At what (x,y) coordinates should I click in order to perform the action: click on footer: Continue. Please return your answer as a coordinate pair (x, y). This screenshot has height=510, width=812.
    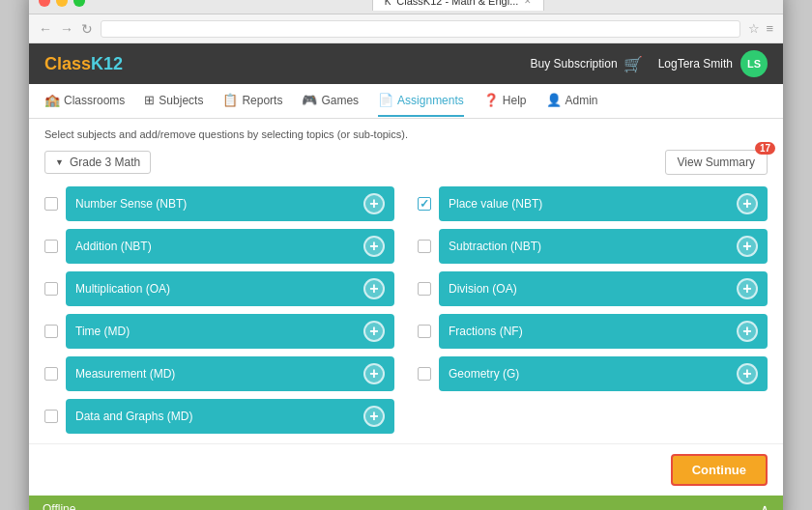
    Looking at the image, I should click on (406, 469).